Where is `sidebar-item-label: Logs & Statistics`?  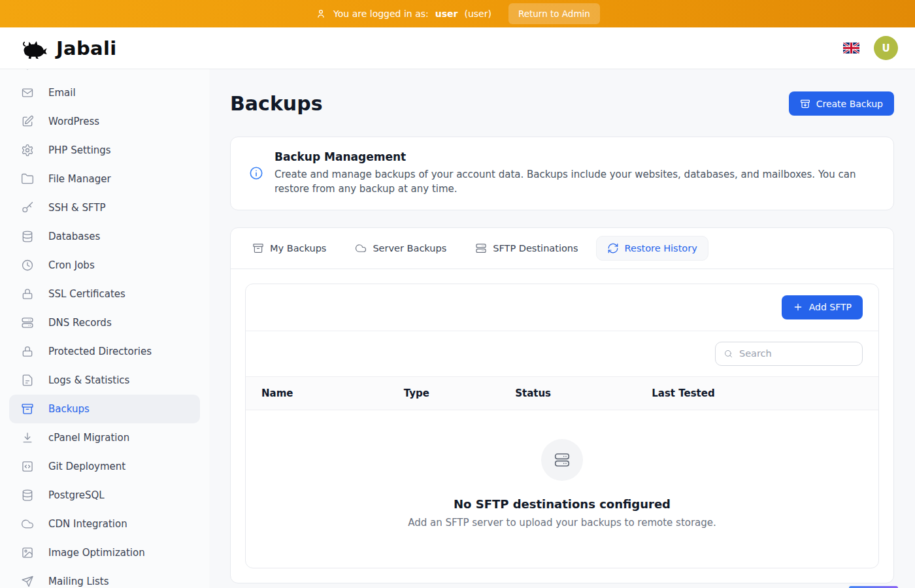
sidebar-item-label: Logs & Statistics is located at coordinates (89, 380).